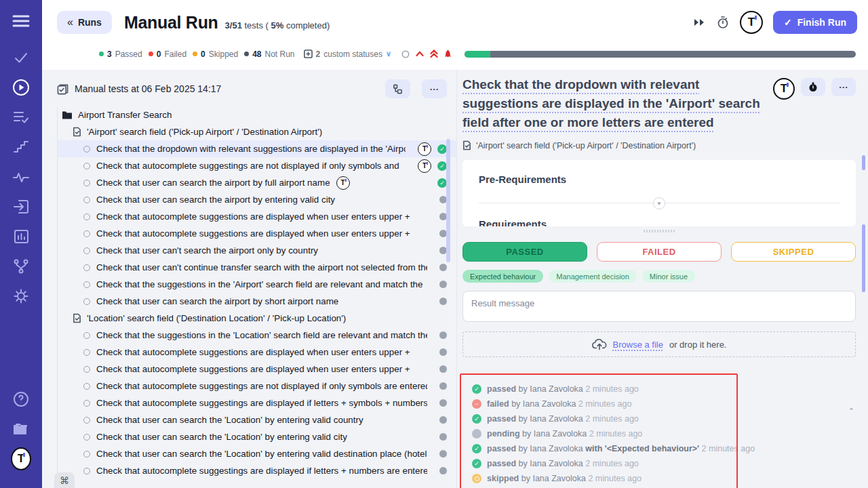 This screenshot has width=868, height=488. I want to click on list-more-button: ···, so click(434, 89).